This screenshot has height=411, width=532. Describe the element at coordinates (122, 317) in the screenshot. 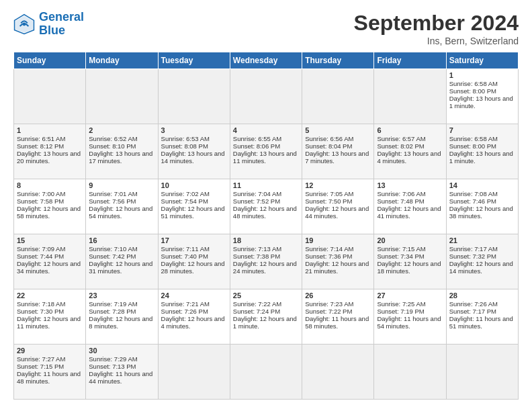

I see `table-row: 23Sunrise: 7:19 AMSunset: 7:28 PMDayligh…` at that location.